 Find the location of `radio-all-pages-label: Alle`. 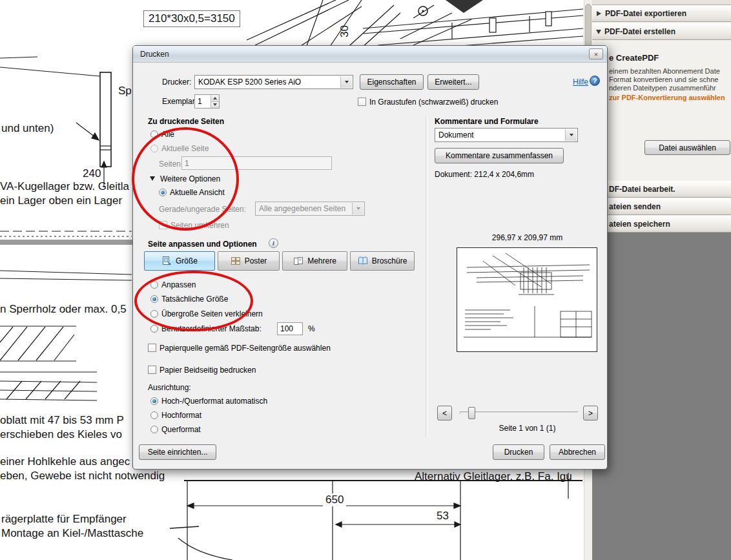

radio-all-pages-label: Alle is located at coordinates (168, 134).